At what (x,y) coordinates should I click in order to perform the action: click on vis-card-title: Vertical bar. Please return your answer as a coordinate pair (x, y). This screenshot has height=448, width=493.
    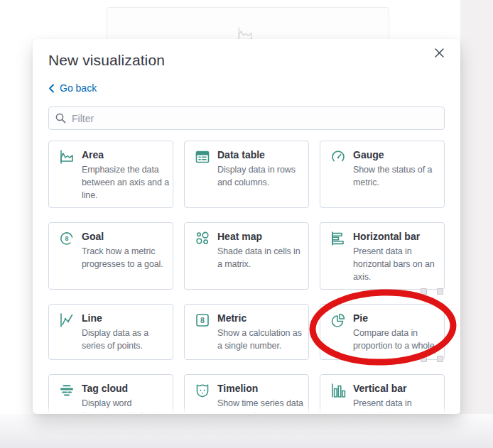
    Looking at the image, I should click on (397, 389).